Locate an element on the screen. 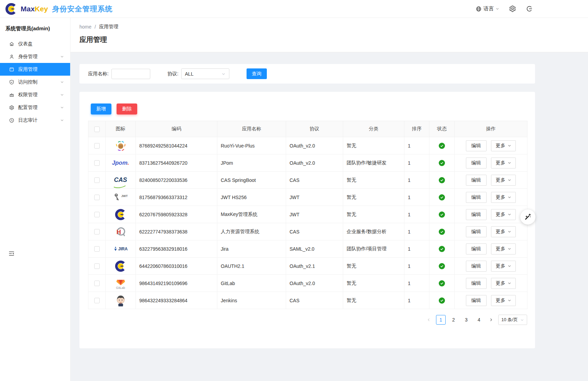 This screenshot has width=588, height=381. search-button: 查询 is located at coordinates (257, 74).